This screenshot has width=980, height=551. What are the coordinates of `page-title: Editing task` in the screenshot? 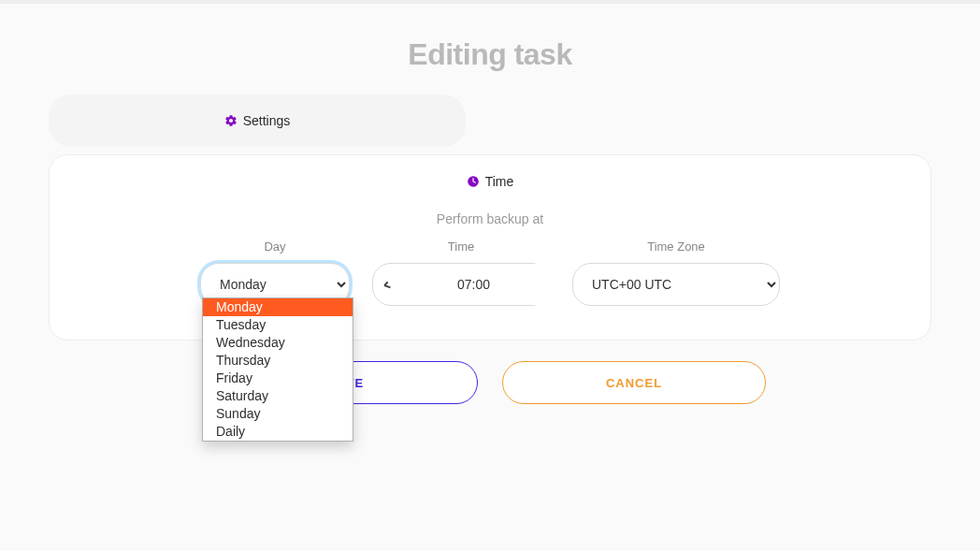 It's located at (490, 54).